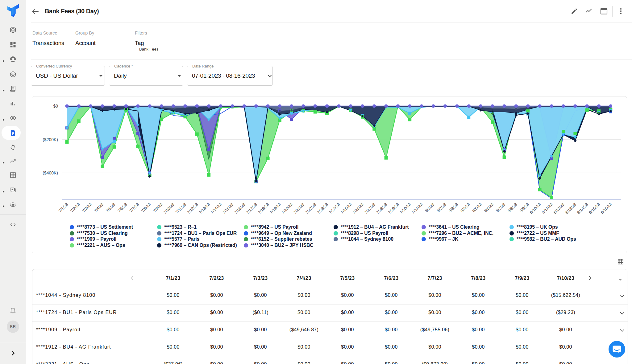  What do you see at coordinates (181, 208) in the screenshot?
I see `svg-text: 7/11/23` at bounding box center [181, 208].